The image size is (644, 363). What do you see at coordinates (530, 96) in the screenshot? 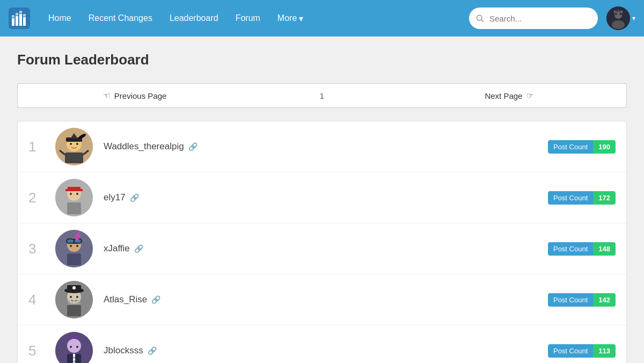
I see `next-icon: ☞` at bounding box center [530, 96].